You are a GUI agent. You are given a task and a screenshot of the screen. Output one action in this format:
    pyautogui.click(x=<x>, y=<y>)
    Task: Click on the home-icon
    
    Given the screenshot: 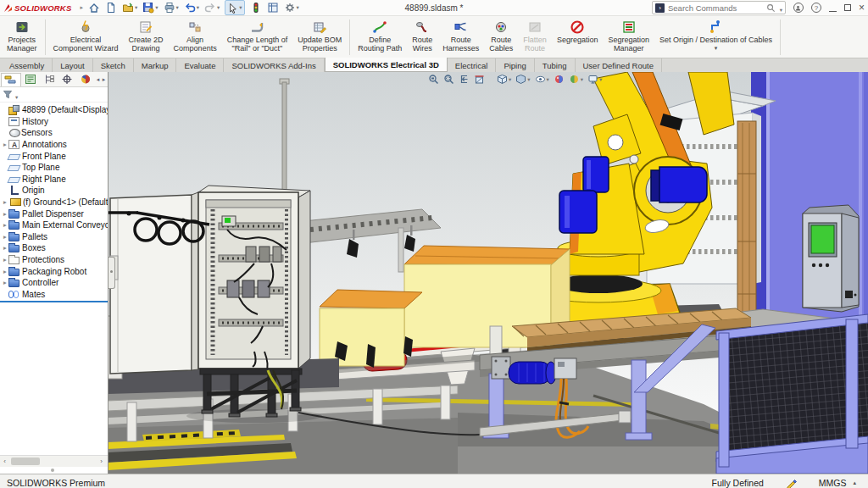 What is the action you would take?
    pyautogui.click(x=94, y=8)
    